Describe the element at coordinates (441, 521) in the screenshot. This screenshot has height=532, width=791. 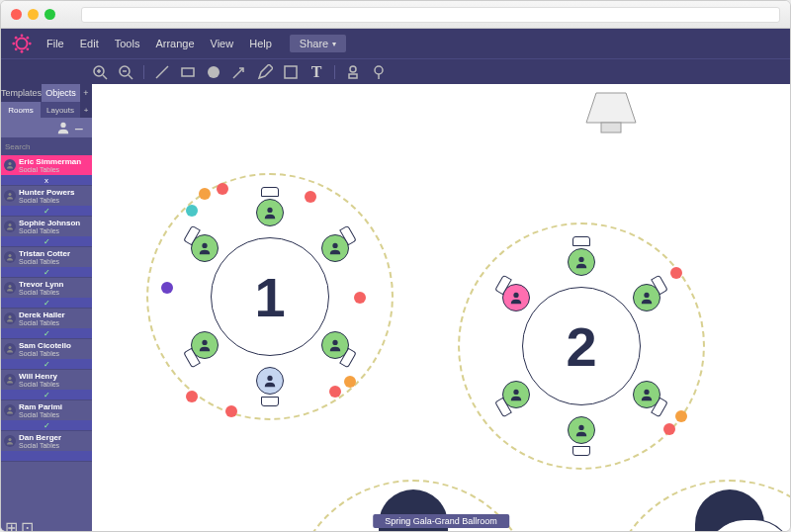
I see `event-label: Spring Gala-Grand Ballroom` at that location.